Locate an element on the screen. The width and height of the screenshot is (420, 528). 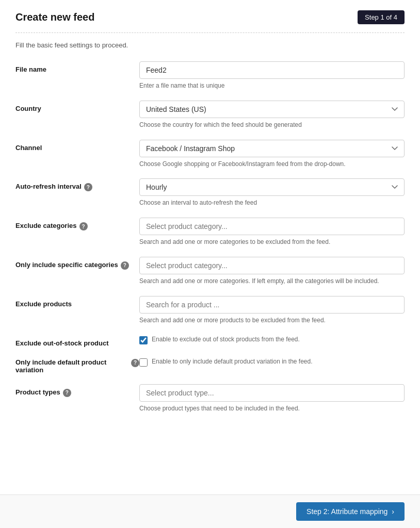
exclude-products-input is located at coordinates (272, 305).